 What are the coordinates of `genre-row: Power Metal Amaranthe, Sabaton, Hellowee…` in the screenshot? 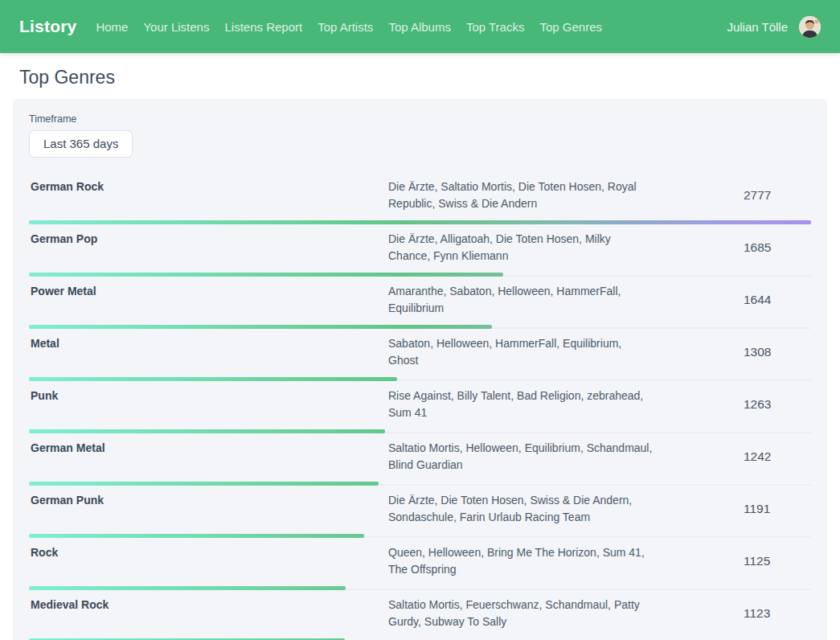 It's located at (420, 302).